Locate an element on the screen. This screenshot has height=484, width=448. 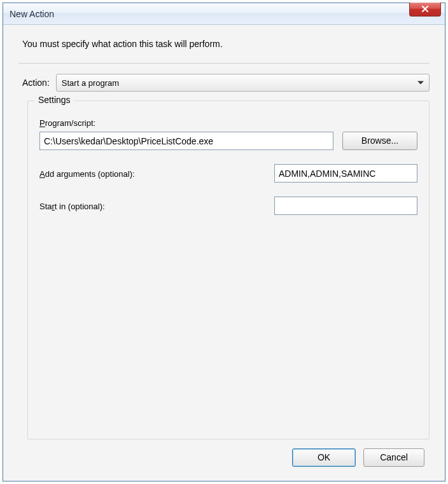
arguments-label: Add arguments (optional): is located at coordinates (157, 174).